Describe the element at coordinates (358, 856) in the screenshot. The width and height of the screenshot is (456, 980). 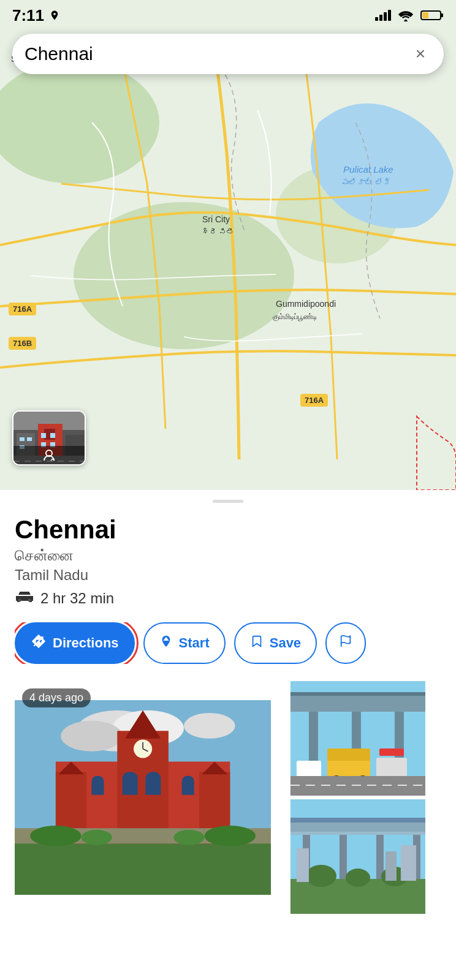
I see `small-photo-2-img` at that location.